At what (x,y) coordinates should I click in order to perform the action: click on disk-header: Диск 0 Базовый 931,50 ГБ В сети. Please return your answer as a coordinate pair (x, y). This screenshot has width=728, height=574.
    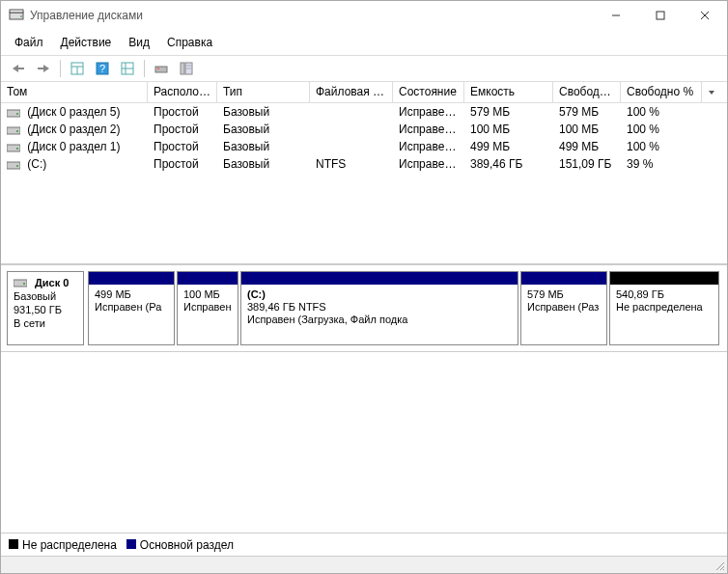
    Looking at the image, I should click on (45, 309).